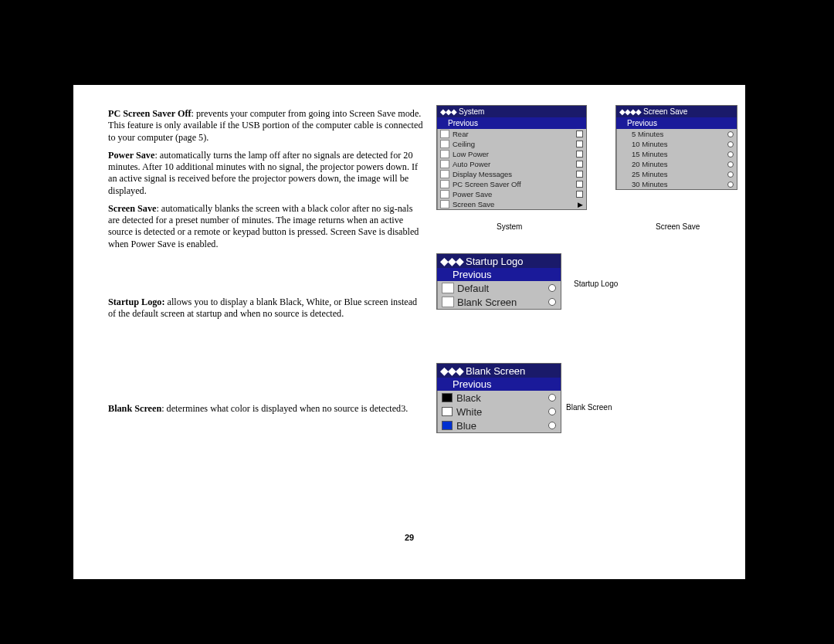 This screenshot has height=644, width=834. I want to click on menu-item: 5 Minutes, so click(676, 134).